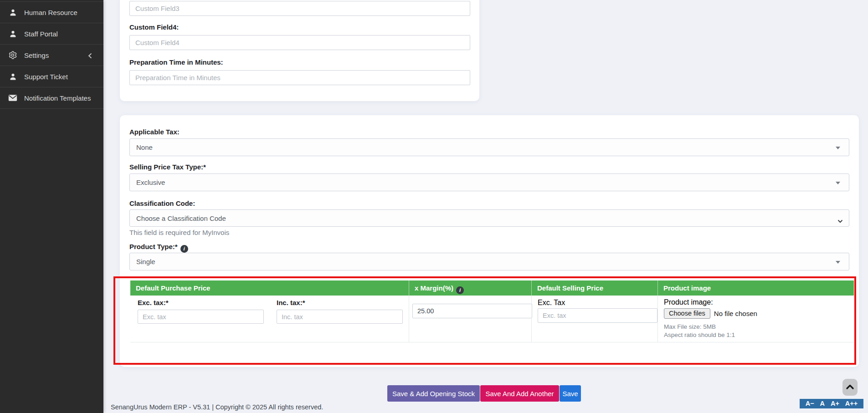  Describe the element at coordinates (51, 13) in the screenshot. I see `sidebar-item-label: Human Resource` at that location.